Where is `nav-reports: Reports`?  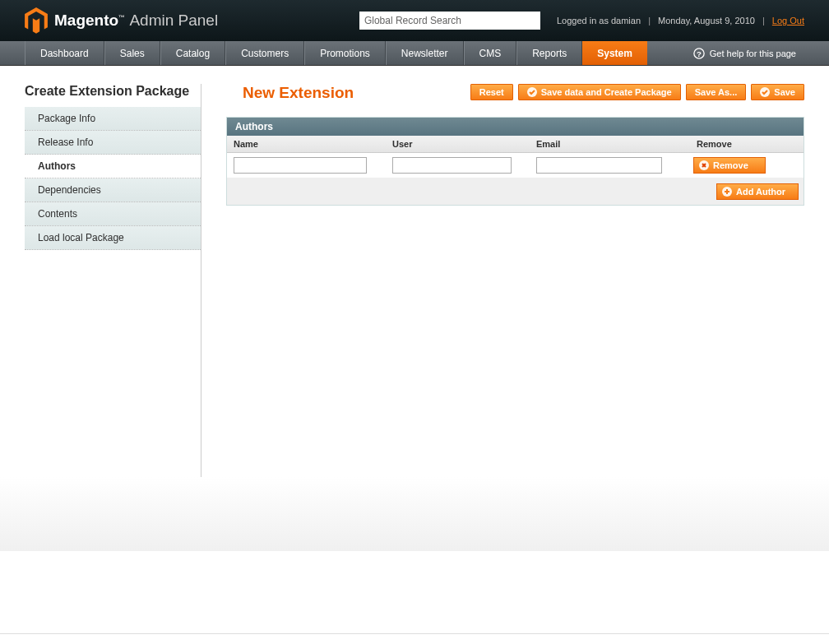
nav-reports: Reports is located at coordinates (549, 53).